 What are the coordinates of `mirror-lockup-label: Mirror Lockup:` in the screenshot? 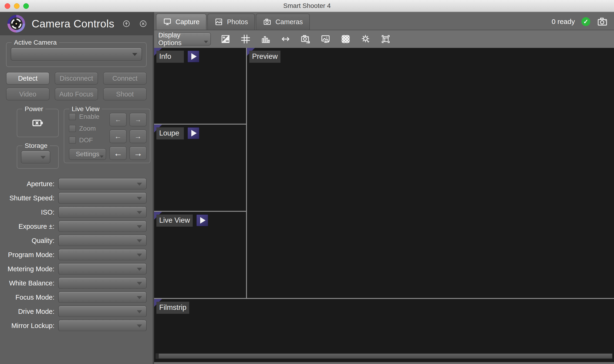 It's located at (29, 326).